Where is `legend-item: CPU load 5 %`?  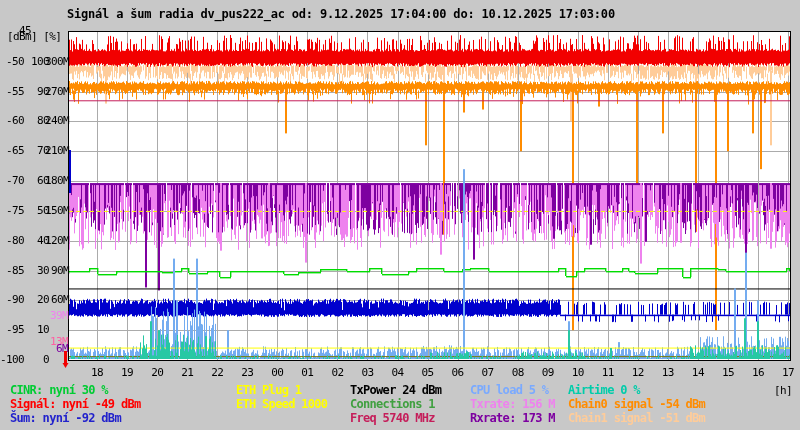 legend-item: CPU load 5 % is located at coordinates (509, 390).